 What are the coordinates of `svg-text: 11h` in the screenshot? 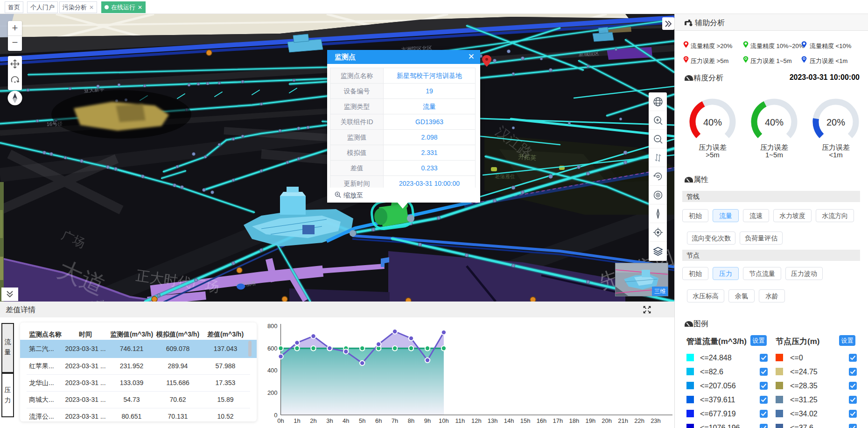 It's located at (460, 421).